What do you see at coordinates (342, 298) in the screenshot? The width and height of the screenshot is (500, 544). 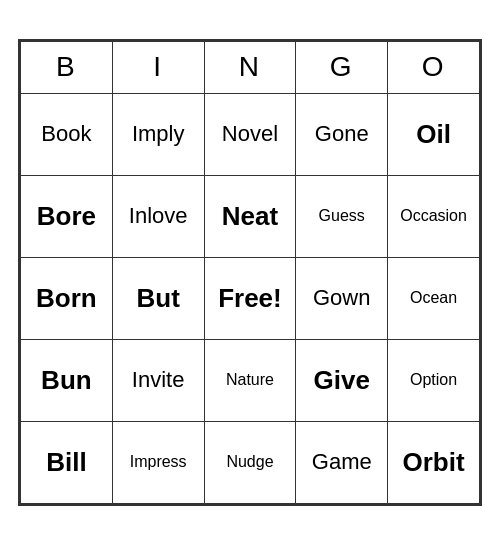 I see `cell-label: Gown` at bounding box center [342, 298].